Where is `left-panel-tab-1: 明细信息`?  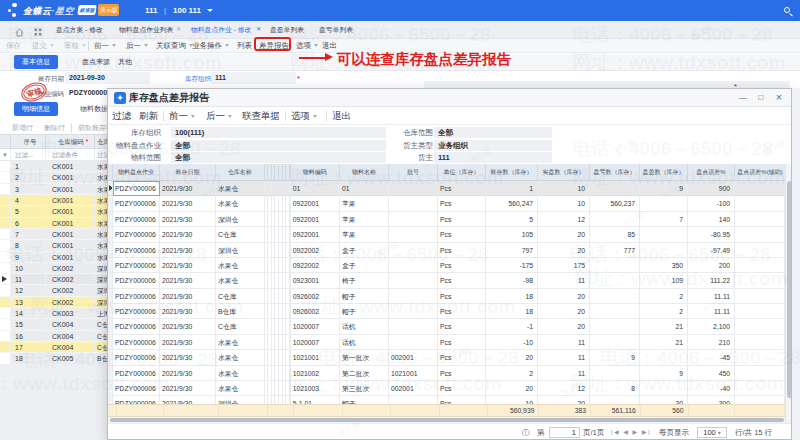 left-panel-tab-1: 明细信息 is located at coordinates (36, 109).